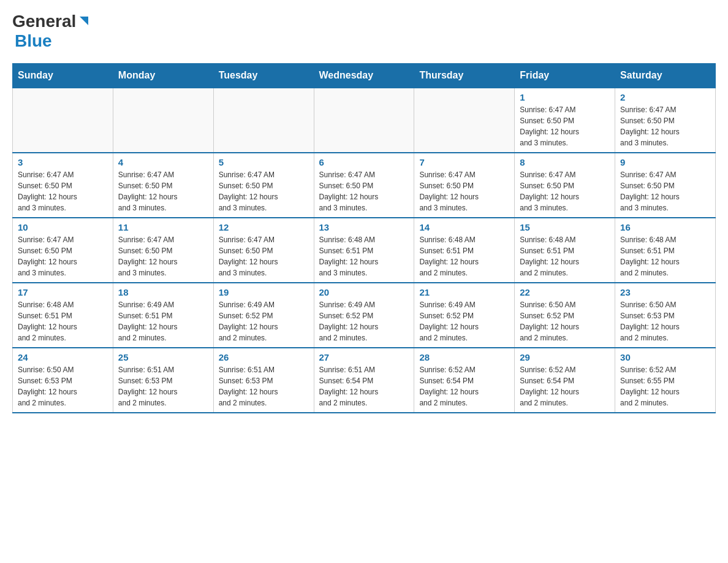 The width and height of the screenshot is (728, 563). Describe the element at coordinates (163, 227) in the screenshot. I see `day-number: 11` at that location.